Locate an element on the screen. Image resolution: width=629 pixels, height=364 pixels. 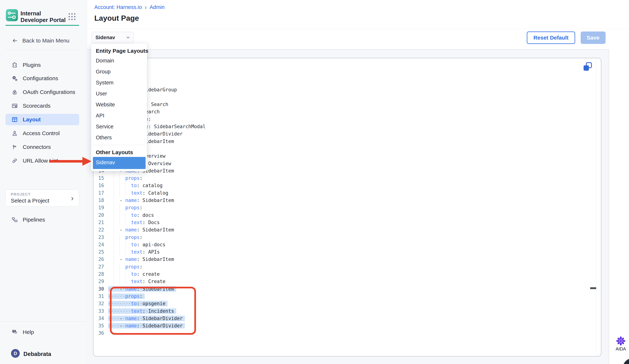
code-line-17: 17 text: Catalog is located at coordinates (344, 193).